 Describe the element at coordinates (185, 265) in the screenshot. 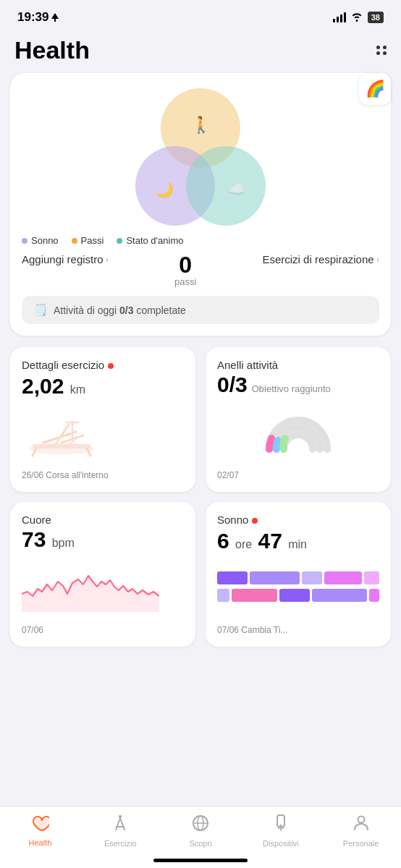

I see `steps-value: 0` at that location.